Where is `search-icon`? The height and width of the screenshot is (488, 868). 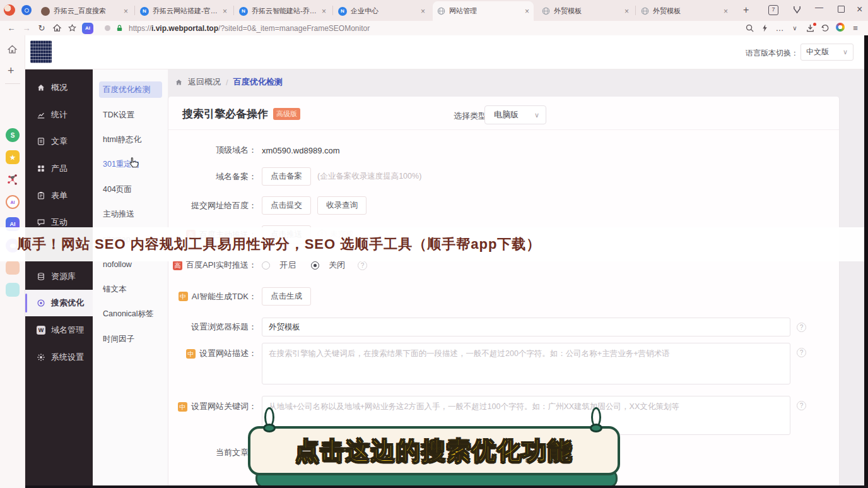 search-icon is located at coordinates (749, 28).